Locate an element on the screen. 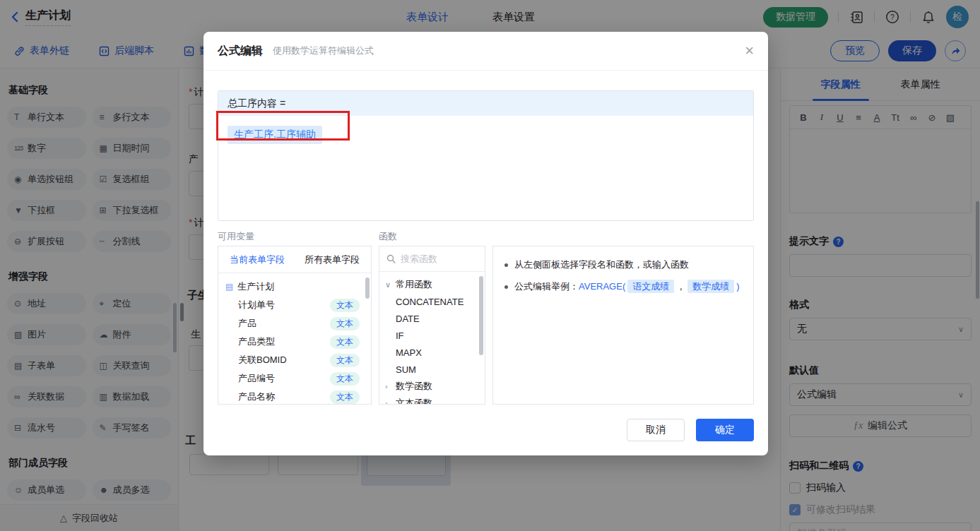 The width and height of the screenshot is (980, 531). document-icon: ▤ is located at coordinates (229, 287).